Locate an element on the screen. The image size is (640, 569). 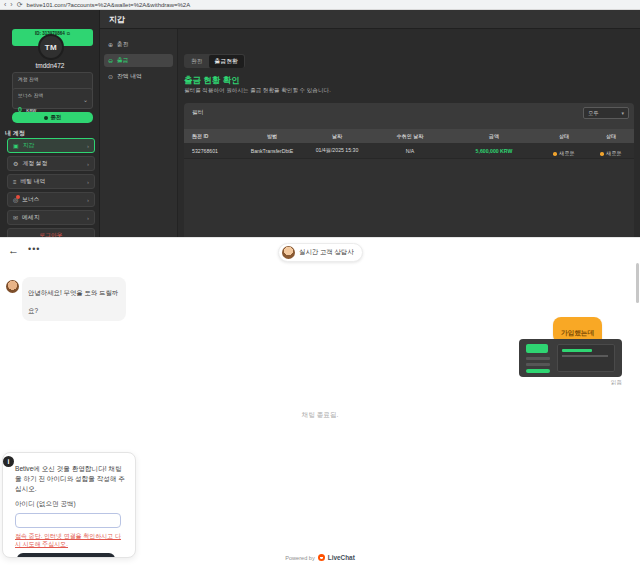
panel-subtitle: 필터를 적용하여 원하시는 출금 현황을 확인할 수 있습니다. is located at coordinates (258, 91).